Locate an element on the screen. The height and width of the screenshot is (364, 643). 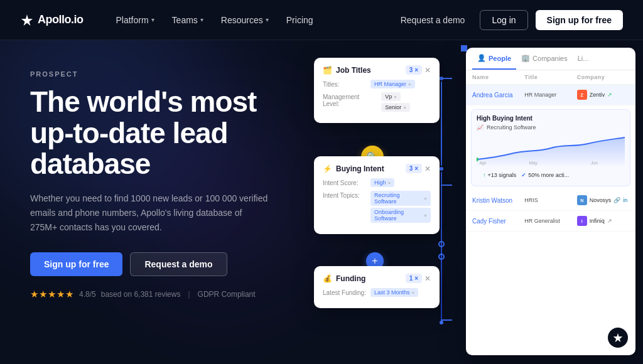
trend-up-icon: ↑ is located at coordinates (485, 175).